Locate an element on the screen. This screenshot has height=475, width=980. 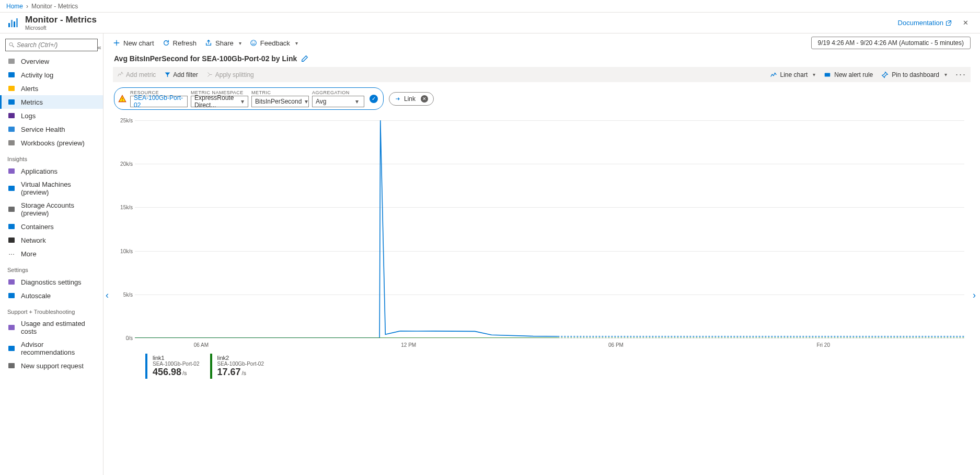
page-header: Monitor - Metrics Microsoft Documentatio… is located at coordinates (490, 23).